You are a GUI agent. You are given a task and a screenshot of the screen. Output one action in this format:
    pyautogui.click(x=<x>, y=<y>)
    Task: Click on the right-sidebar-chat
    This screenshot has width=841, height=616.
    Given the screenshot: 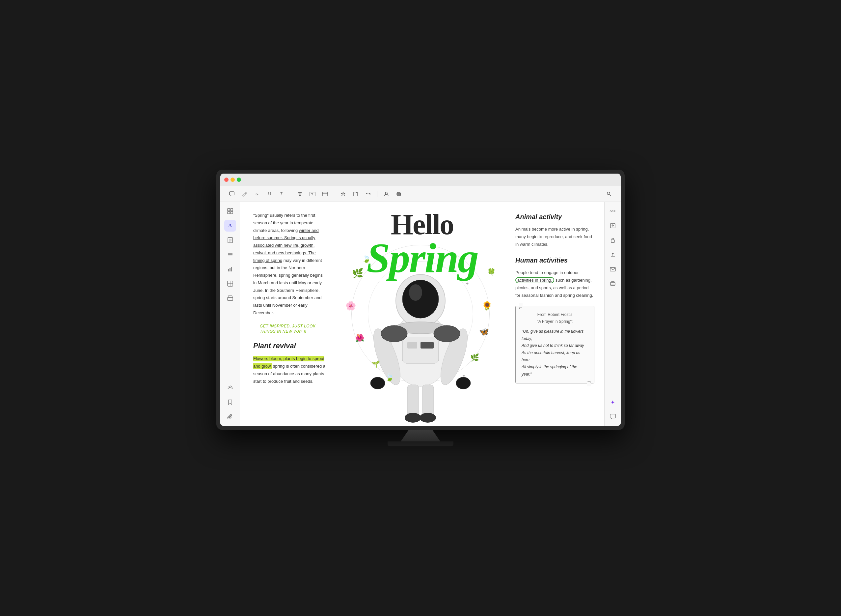 What is the action you would take?
    pyautogui.click(x=613, y=417)
    